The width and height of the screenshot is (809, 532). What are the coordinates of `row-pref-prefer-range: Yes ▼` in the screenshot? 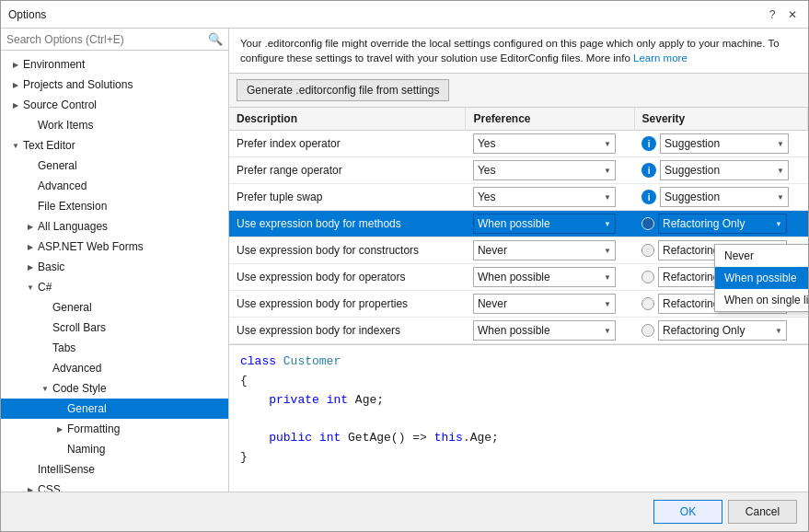 It's located at (550, 171).